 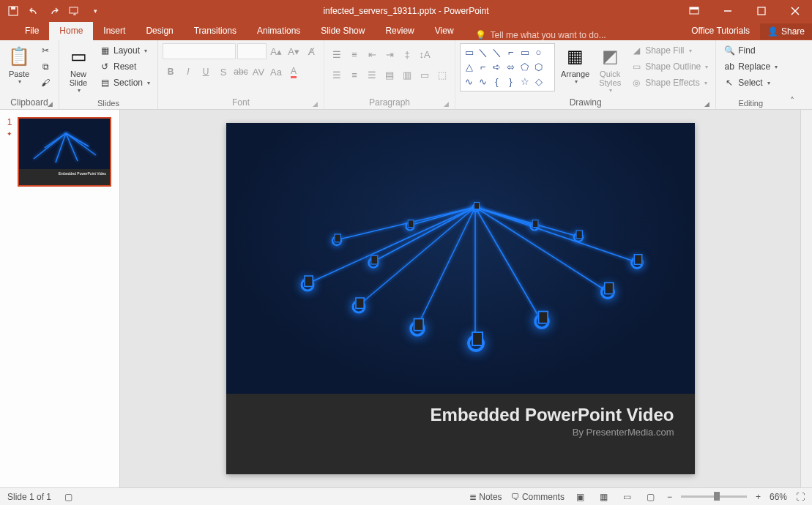 What do you see at coordinates (669, 50) in the screenshot?
I see `shape-fill-button: ◢Shape Fill▾` at bounding box center [669, 50].